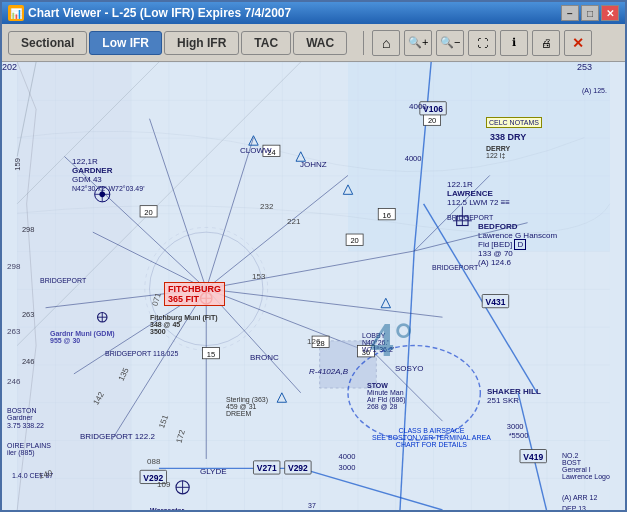 This screenshot has width=627, height=512. What do you see at coordinates (16, 13) in the screenshot?
I see `app-icon: 📊` at bounding box center [16, 13].